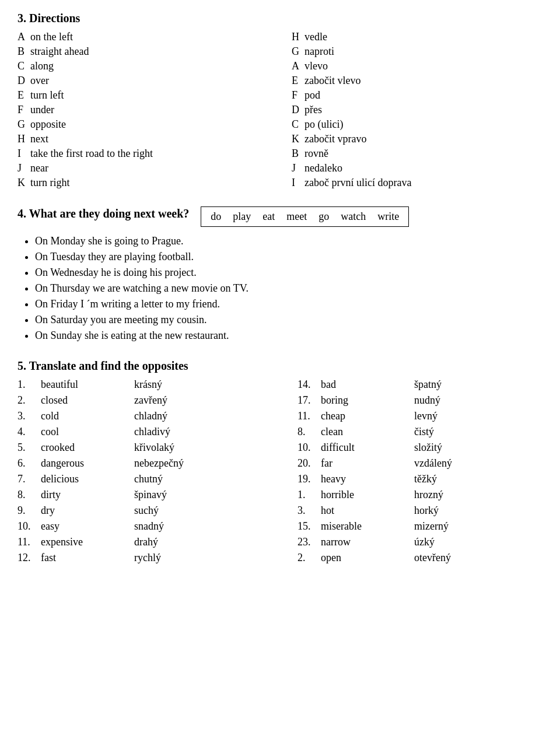  What do you see at coordinates (50, 183) in the screenshot?
I see `dir-text: turn right` at bounding box center [50, 183].